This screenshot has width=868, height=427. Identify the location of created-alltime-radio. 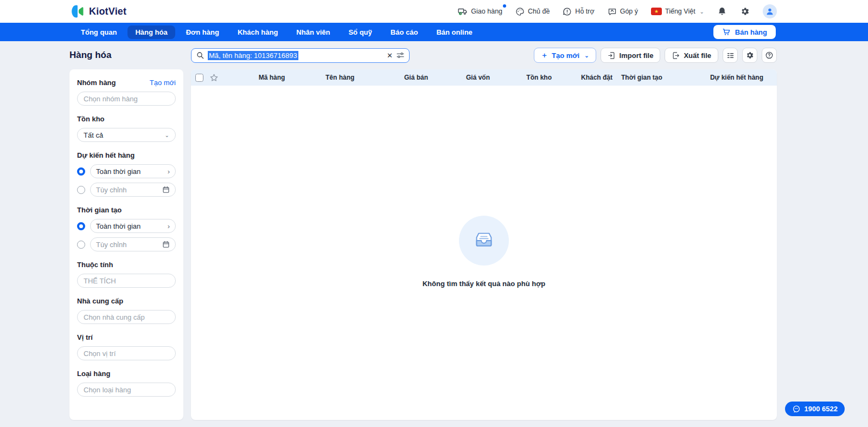
(81, 227).